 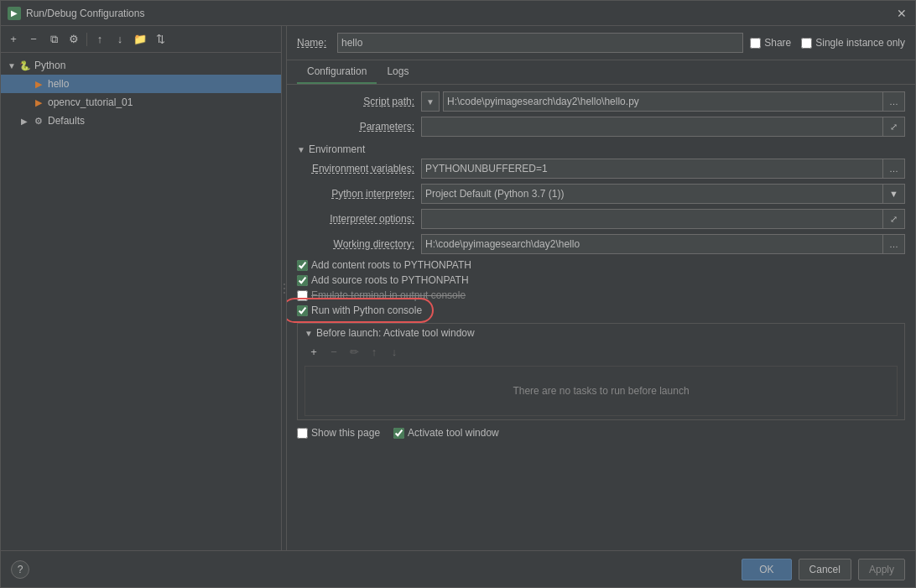 I want to click on interpreter-options-expand-btn: ⤢, so click(x=894, y=219).